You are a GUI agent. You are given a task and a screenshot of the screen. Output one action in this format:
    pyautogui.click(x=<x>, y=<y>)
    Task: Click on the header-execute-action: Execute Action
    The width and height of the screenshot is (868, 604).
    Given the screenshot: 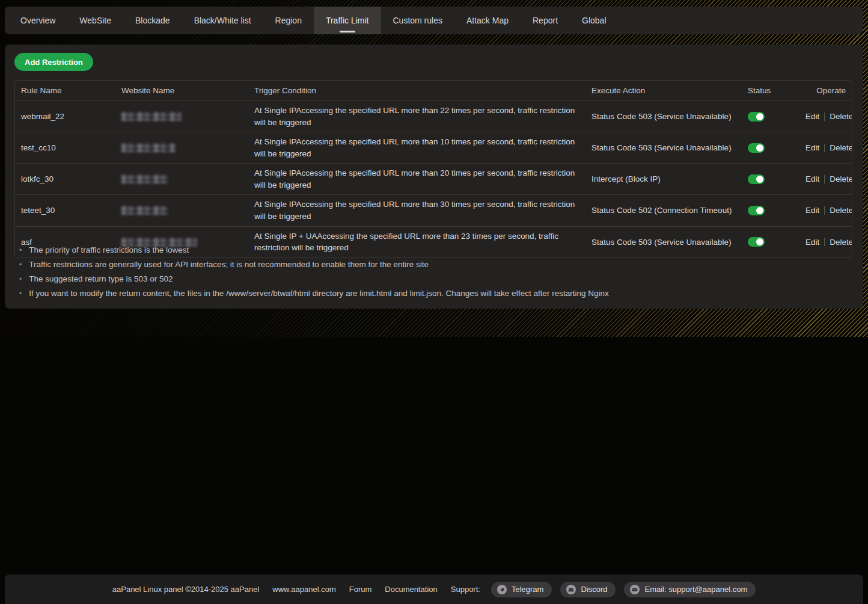 What is the action you would take?
    pyautogui.click(x=670, y=90)
    